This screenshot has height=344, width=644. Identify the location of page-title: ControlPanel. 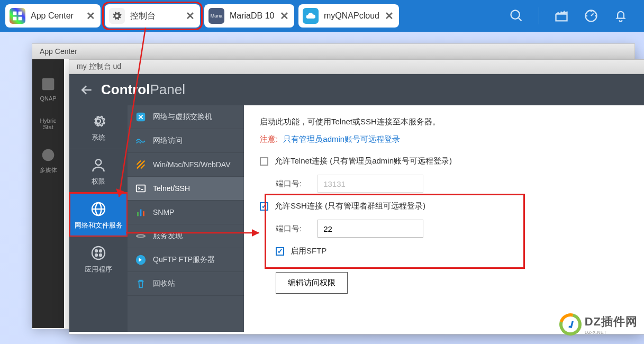
(143, 90).